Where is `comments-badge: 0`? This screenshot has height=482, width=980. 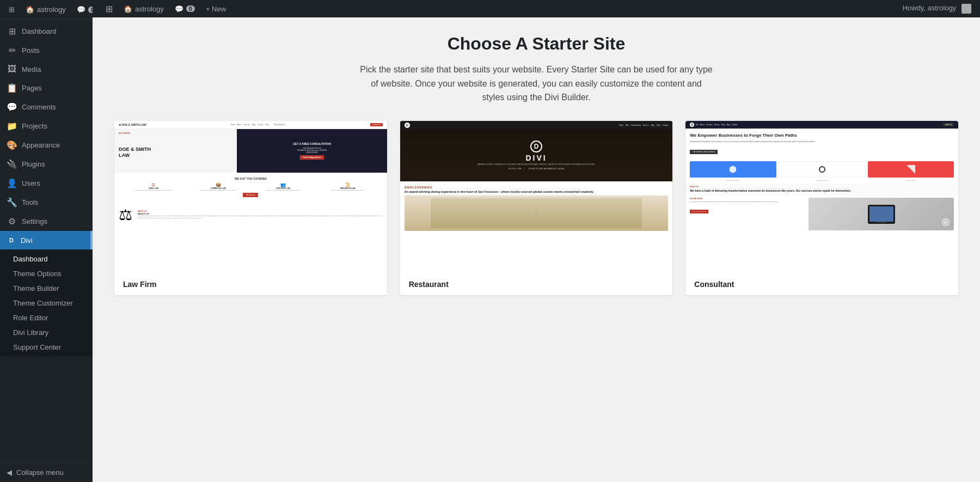 comments-badge: 0 is located at coordinates (90, 10).